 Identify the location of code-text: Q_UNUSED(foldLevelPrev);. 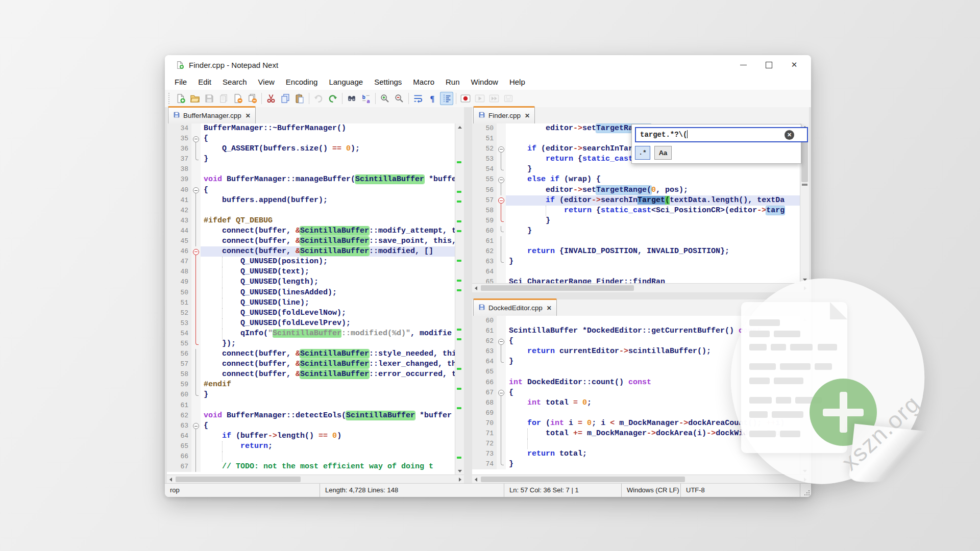
(328, 323).